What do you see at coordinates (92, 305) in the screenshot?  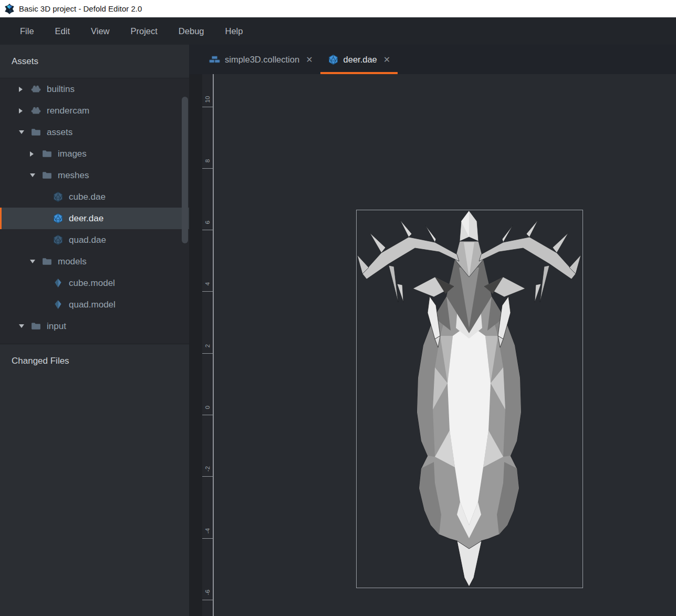 I see `tree-item-label: quad.model` at bounding box center [92, 305].